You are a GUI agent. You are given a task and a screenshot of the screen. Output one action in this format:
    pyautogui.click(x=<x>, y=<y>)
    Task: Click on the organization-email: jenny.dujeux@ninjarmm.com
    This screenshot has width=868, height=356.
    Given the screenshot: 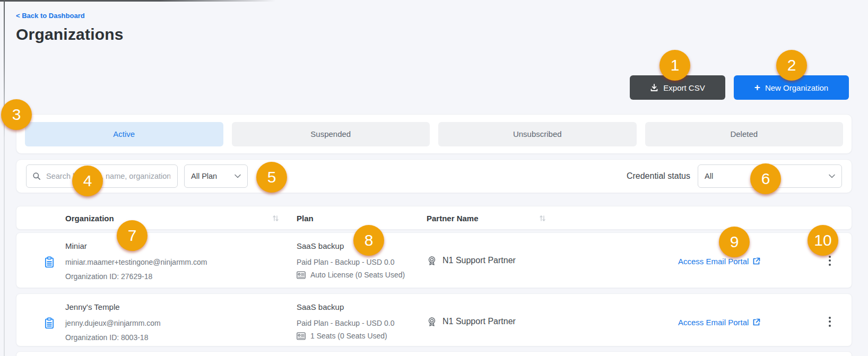 What is the action you would take?
    pyautogui.click(x=113, y=323)
    